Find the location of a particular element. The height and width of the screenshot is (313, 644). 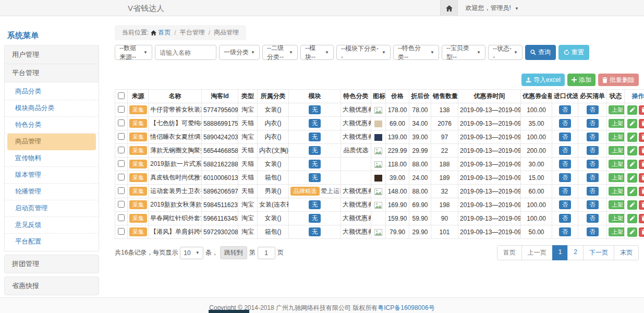

breadcrumb-item-platform: 平台管理 is located at coordinates (192, 32).